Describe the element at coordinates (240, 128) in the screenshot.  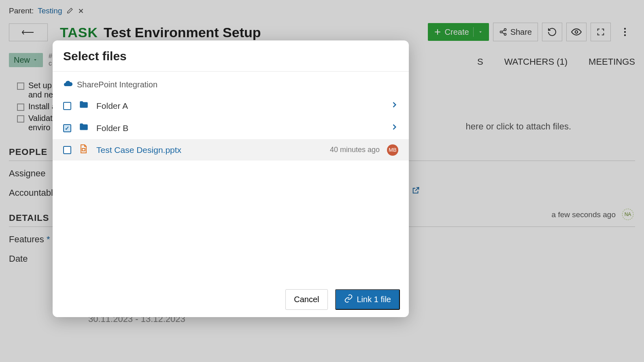
I see `file-name: Folder B` at that location.